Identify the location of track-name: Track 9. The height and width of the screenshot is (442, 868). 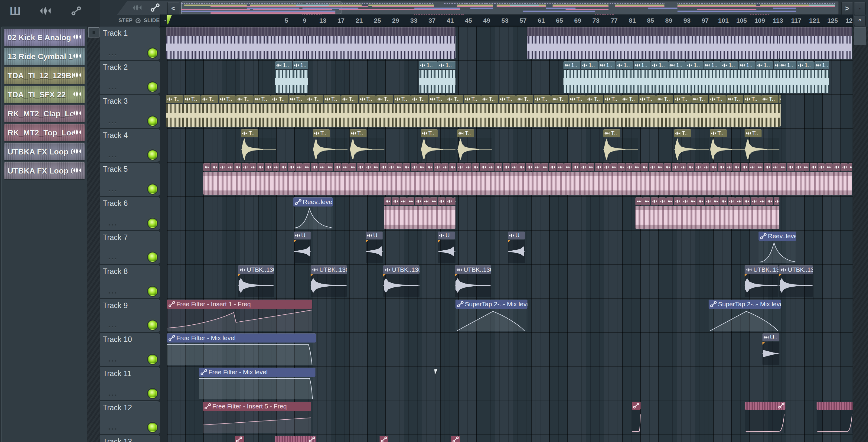
(115, 306).